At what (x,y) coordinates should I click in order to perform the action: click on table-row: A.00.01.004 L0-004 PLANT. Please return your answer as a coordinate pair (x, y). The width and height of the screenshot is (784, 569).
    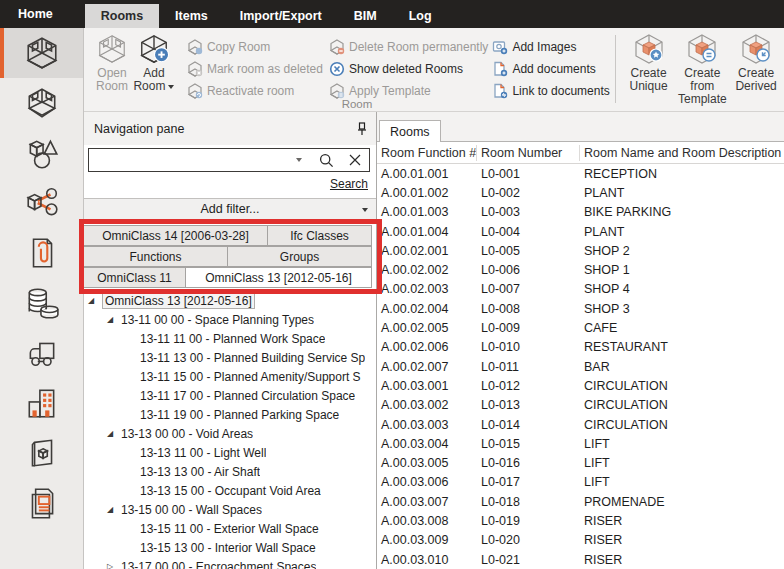
    Looking at the image, I should click on (580, 232).